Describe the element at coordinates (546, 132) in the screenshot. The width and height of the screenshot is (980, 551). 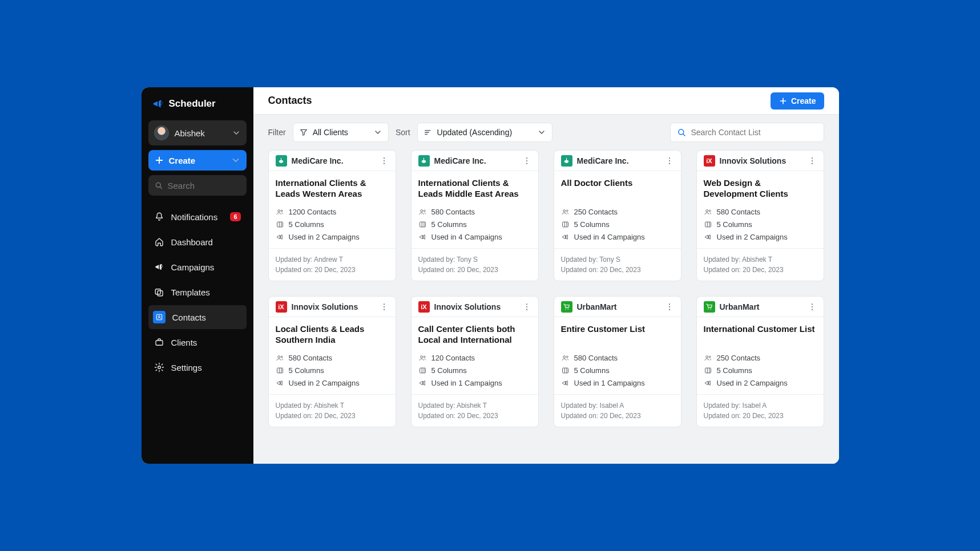
I see `toolbar: Filter All Clients Sort Updated (Ascendi…` at that location.